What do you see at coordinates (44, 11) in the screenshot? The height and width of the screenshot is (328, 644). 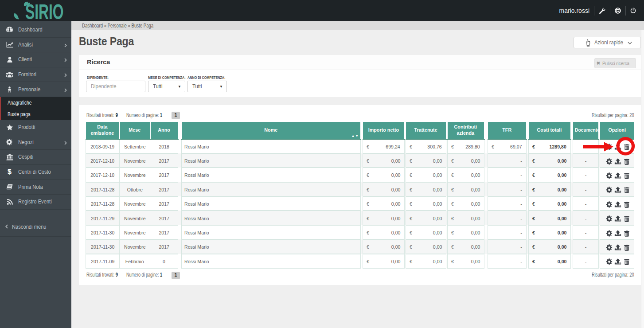 I see `svg-text: SIRIO` at bounding box center [44, 11].